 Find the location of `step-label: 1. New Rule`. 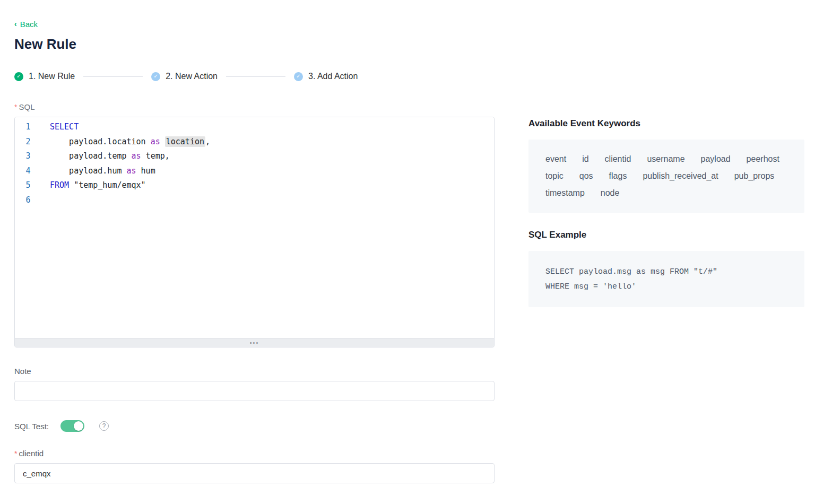

step-label: 1. New Rule is located at coordinates (52, 76).